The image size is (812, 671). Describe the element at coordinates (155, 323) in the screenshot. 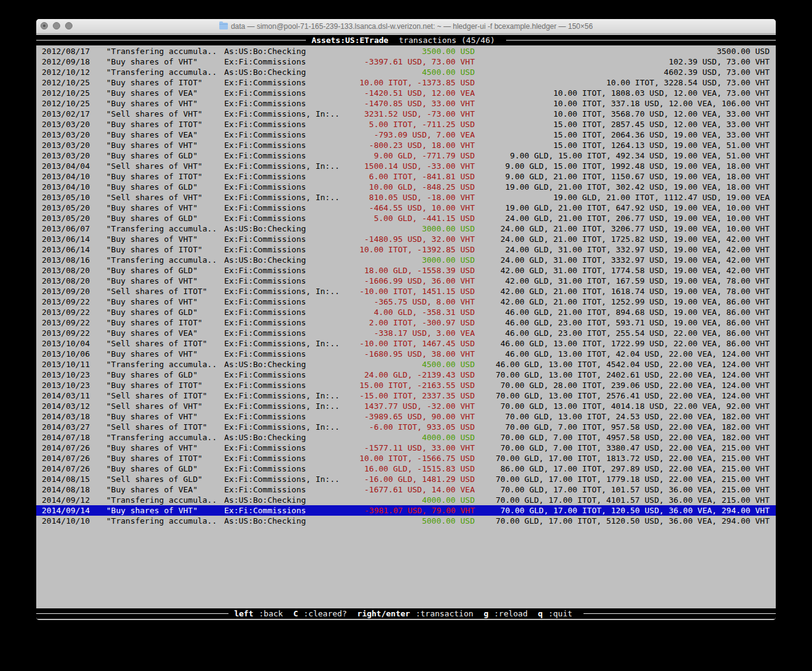

I see `txn-description: "Buy shares of ITOT"` at that location.